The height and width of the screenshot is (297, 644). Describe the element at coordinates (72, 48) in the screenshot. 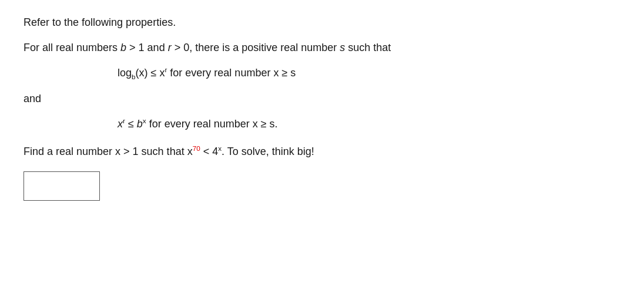

I see `for-all-pre: For all real numbers` at that location.